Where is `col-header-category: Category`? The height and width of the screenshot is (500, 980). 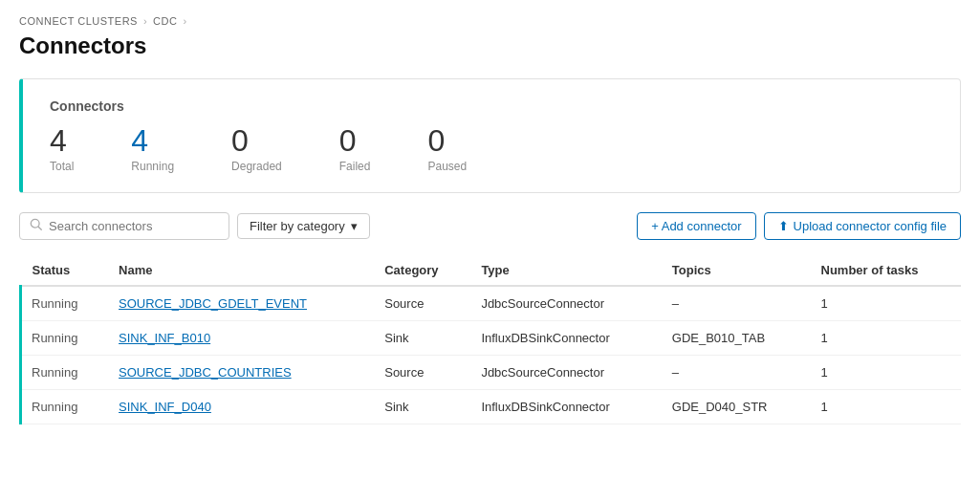
col-header-category: Category is located at coordinates (421, 271).